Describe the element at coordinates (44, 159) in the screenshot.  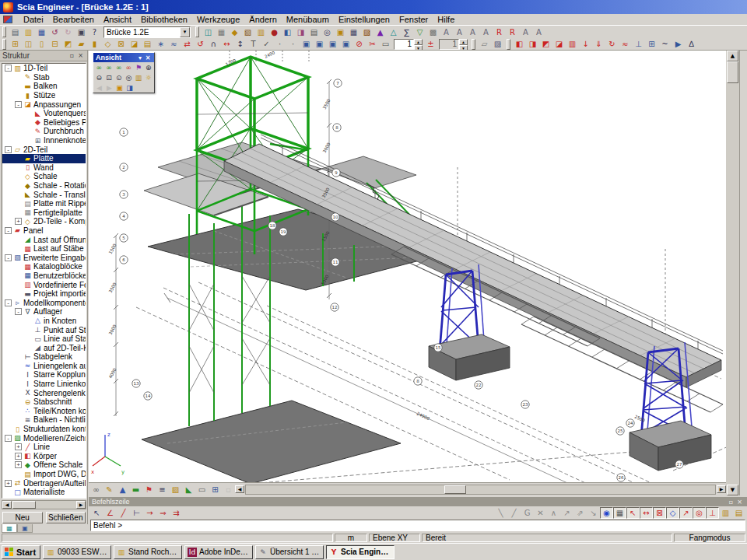
I see `tree-item: ▰ Platte` at that location.